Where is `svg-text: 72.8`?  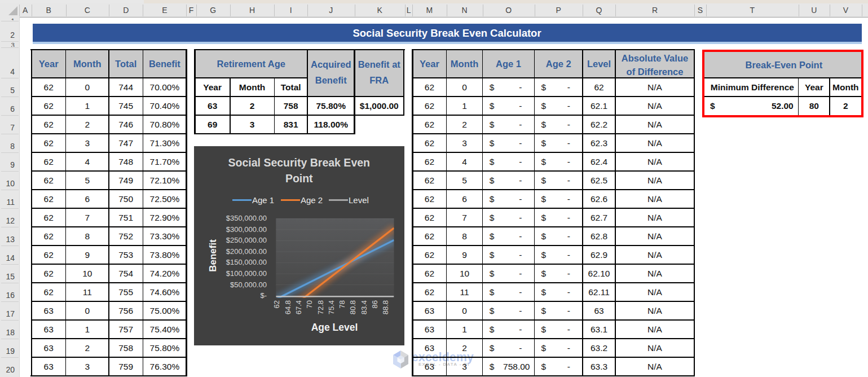 svg-text: 72.8 is located at coordinates (320, 307).